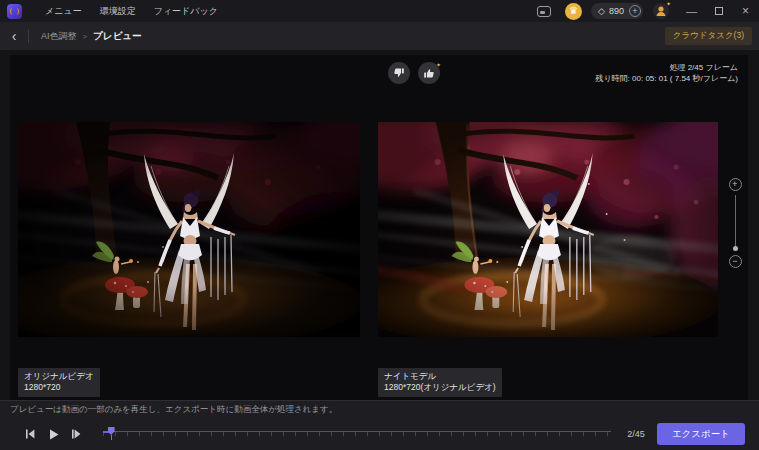 The width and height of the screenshot is (759, 450). I want to click on enhanced-video-resolution: 1280*720(オリジナルビデオ), so click(440, 388).